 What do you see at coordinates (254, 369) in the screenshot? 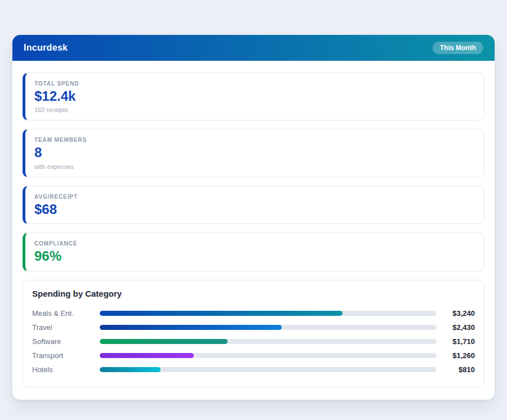
I see `chart-row-hotels: Hotels $810` at bounding box center [254, 369].